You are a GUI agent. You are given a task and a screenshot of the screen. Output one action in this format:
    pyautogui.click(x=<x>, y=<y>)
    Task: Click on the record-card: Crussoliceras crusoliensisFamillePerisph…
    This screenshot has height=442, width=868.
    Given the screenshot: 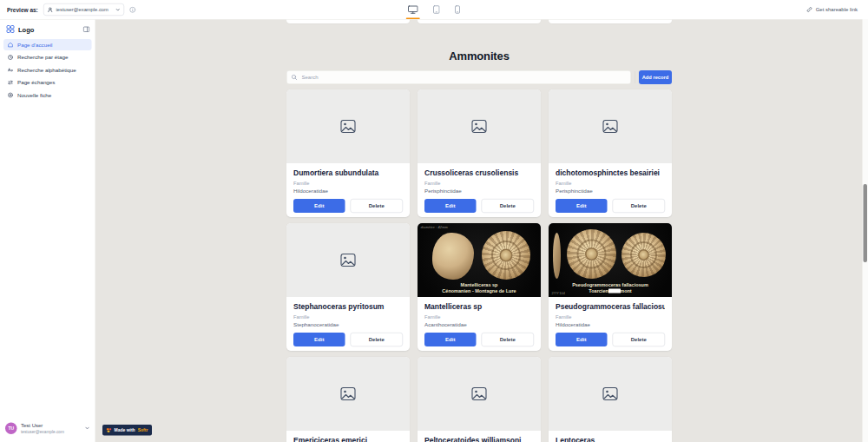 What is the action you would take?
    pyautogui.click(x=479, y=153)
    